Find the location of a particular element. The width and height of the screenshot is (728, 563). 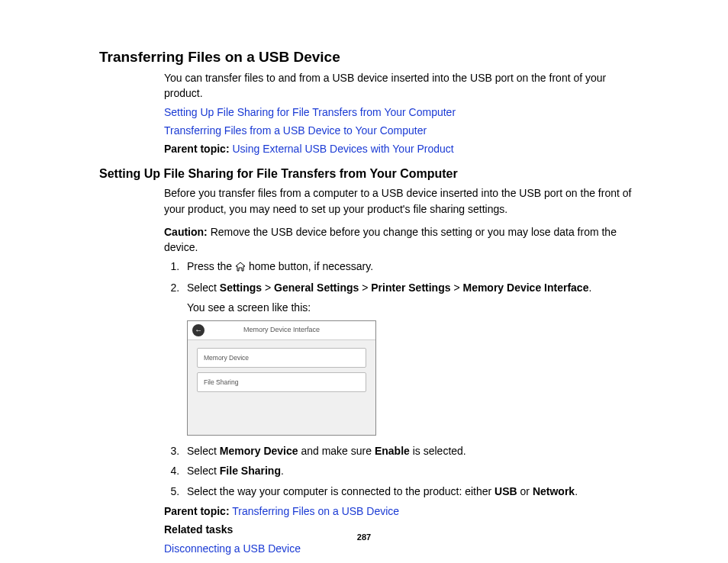

parent-topic-link-bottom: Transferring Files on a USB Device is located at coordinates (316, 511).